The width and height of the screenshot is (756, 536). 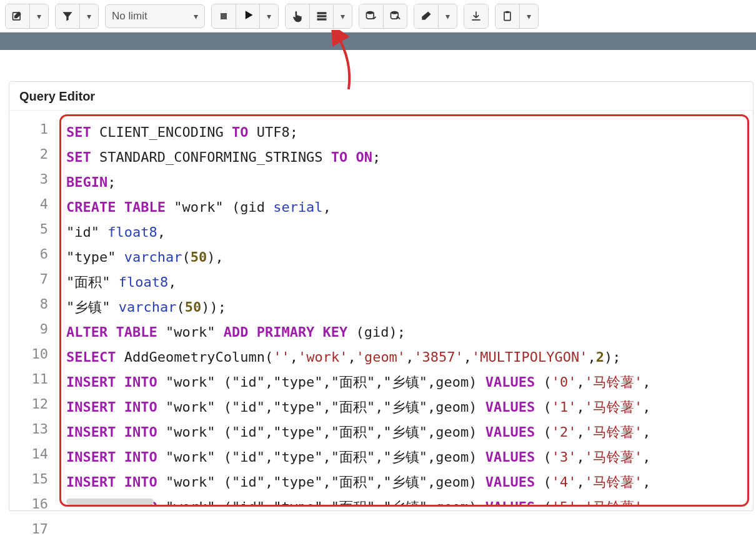 What do you see at coordinates (67, 16) in the screenshot?
I see `funnel-icon` at bounding box center [67, 16].